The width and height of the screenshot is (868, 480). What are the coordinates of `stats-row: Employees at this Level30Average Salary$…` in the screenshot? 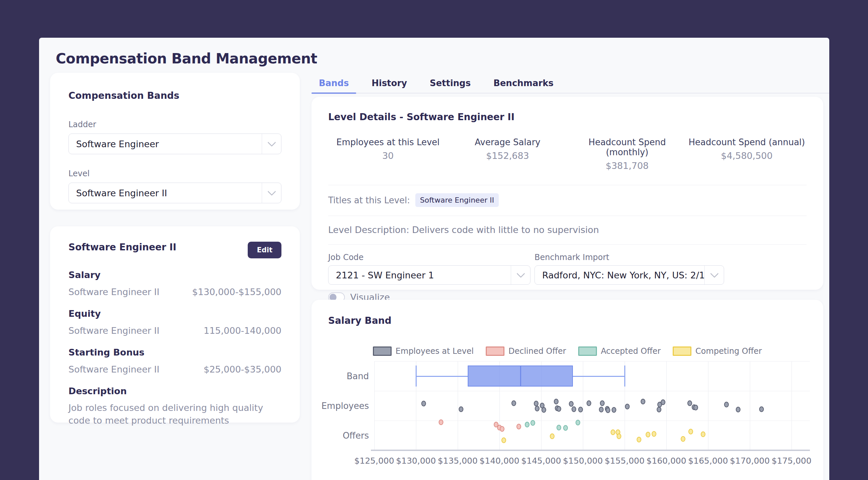 It's located at (567, 154).